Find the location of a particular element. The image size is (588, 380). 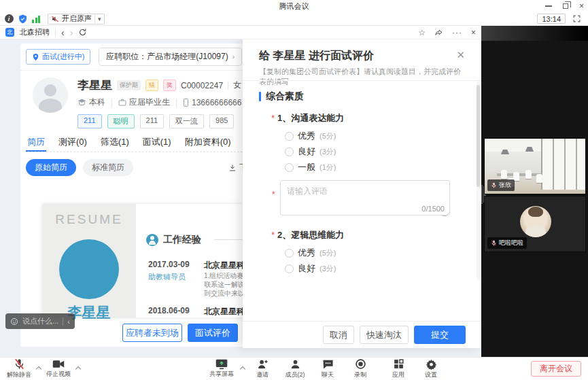

candidate-tag: 双一流 is located at coordinates (186, 121).